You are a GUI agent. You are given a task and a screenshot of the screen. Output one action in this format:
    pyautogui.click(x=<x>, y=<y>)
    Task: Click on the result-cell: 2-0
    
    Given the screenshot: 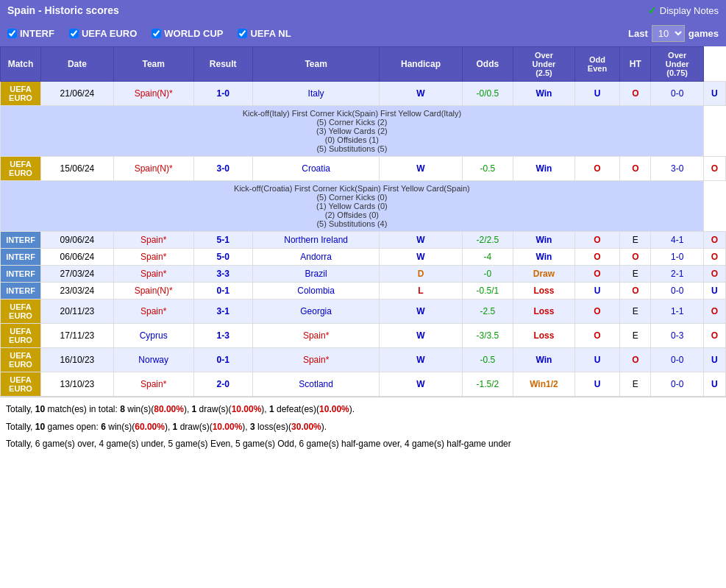 What is the action you would take?
    pyautogui.click(x=223, y=384)
    